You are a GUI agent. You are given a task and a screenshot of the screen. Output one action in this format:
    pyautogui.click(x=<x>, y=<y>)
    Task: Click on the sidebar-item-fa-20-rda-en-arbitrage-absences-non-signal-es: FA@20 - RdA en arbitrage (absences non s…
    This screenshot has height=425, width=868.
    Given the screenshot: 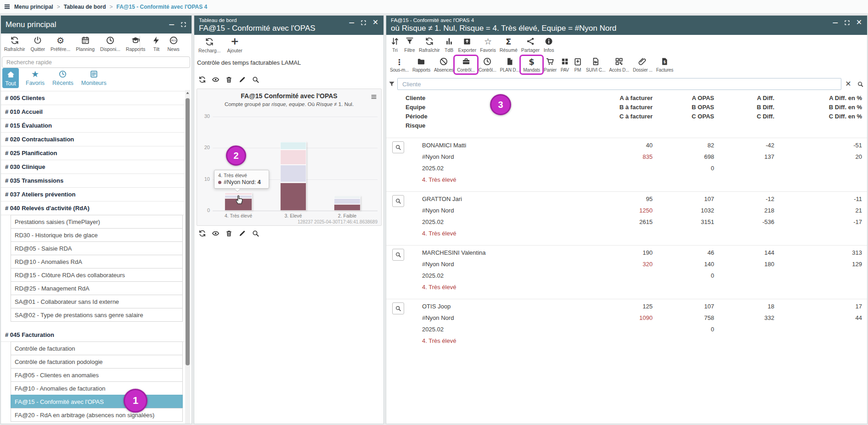 What is the action you would take?
    pyautogui.click(x=96, y=415)
    